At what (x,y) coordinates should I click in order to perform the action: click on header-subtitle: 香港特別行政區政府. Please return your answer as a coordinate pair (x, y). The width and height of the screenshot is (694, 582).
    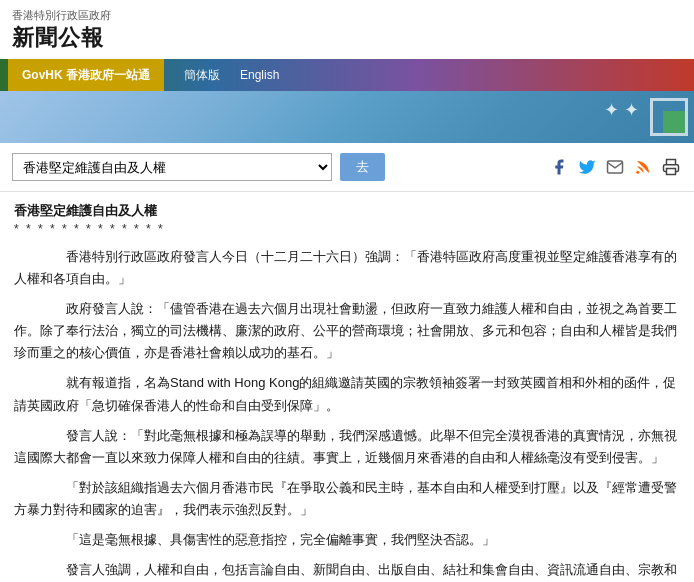
    Looking at the image, I should click on (347, 16).